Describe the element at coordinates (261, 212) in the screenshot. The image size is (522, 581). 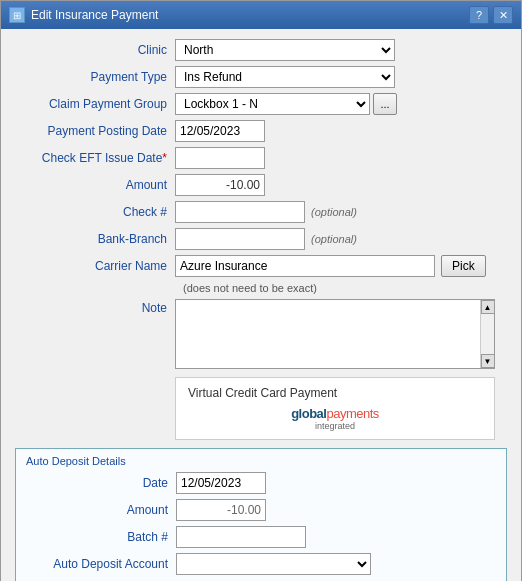
I see `check-number-row: Check # (optional)` at that location.